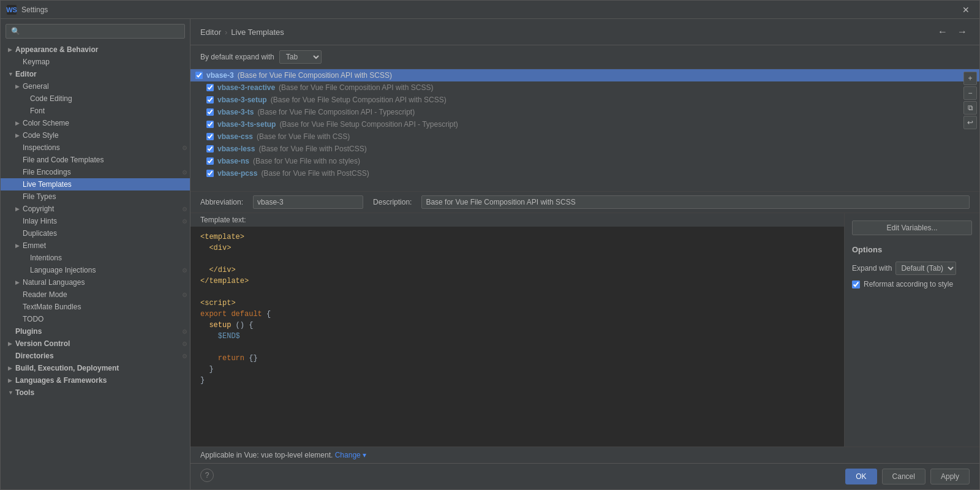  What do you see at coordinates (970, 78) in the screenshot?
I see `add-template-button: +` at bounding box center [970, 78].